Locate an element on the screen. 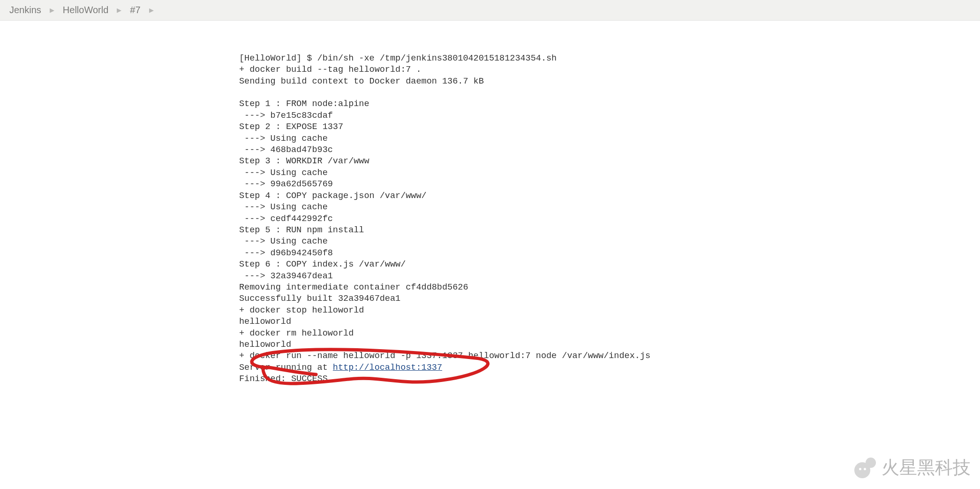  server-url-link: http://localhost:1337 is located at coordinates (387, 368).